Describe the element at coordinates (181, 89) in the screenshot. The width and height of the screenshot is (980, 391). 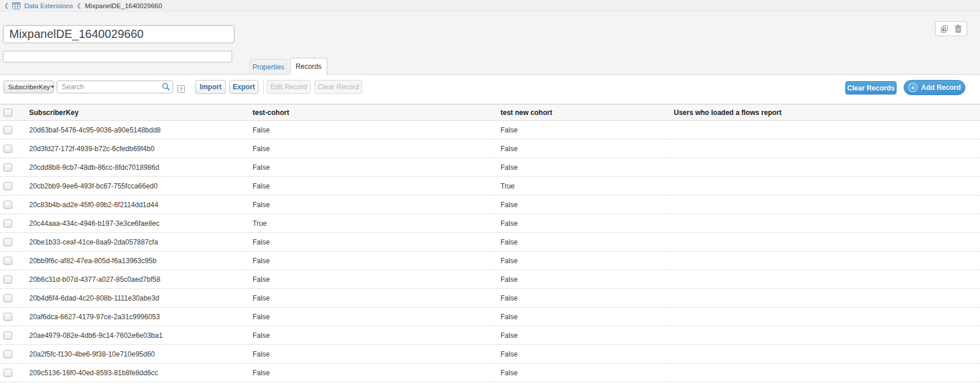
I see `help-icon: ?` at that location.